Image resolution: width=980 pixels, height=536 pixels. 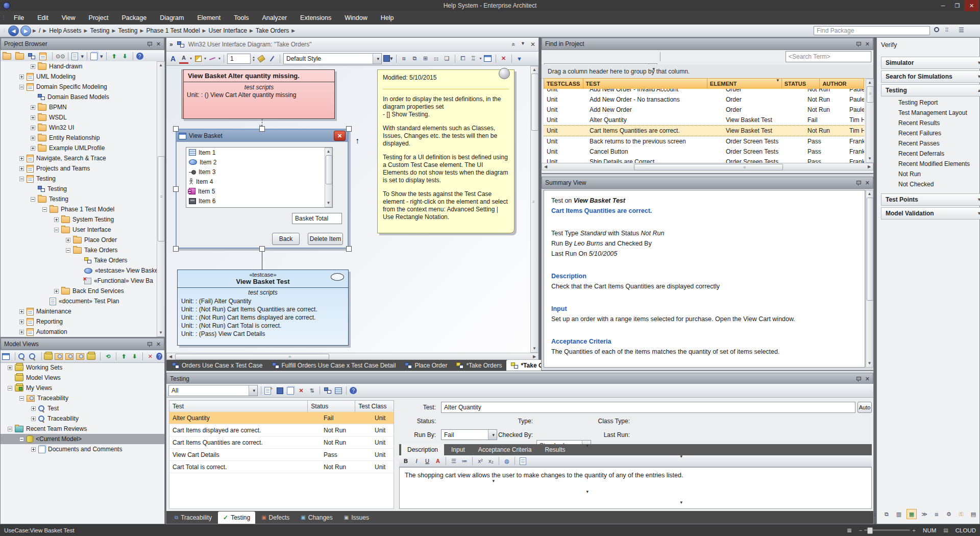 I want to click on save-icon, so click(x=280, y=391).